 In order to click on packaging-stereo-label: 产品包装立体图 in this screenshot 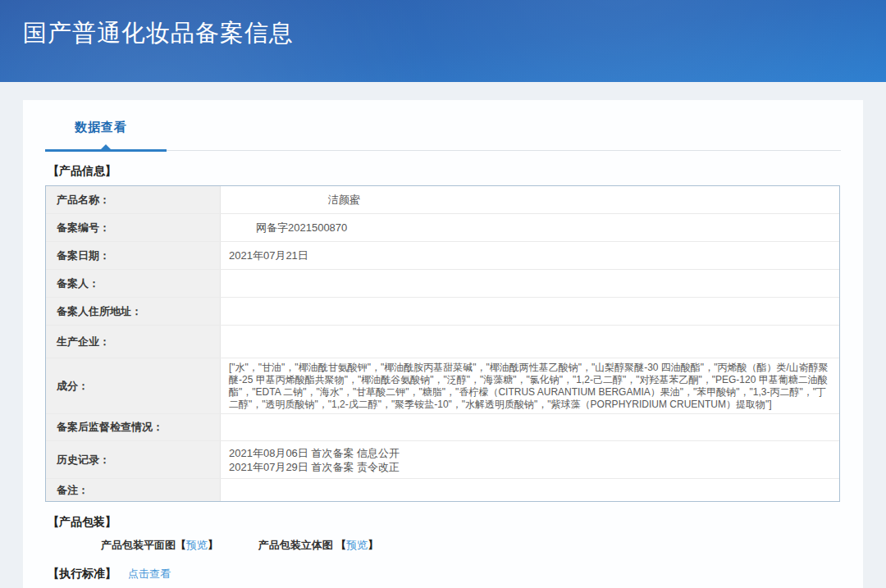, I will do `click(297, 545)`.